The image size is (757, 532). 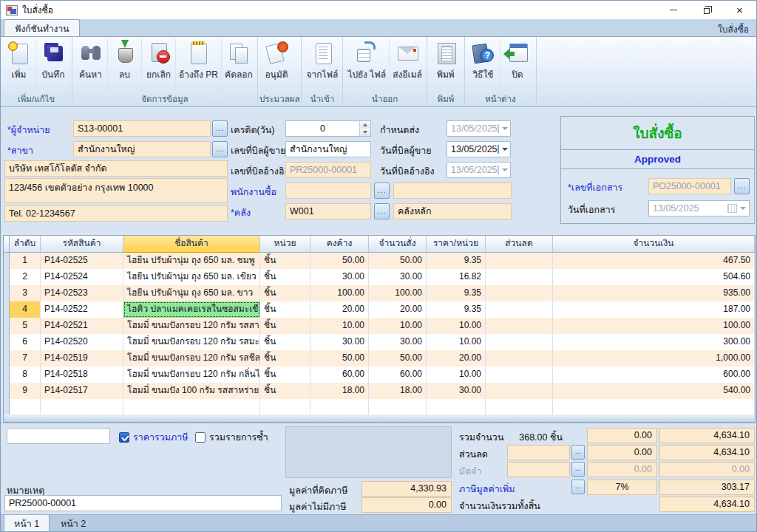 What do you see at coordinates (340, 277) in the screenshot?
I see `cell-outstanding: 30.00` at bounding box center [340, 277].